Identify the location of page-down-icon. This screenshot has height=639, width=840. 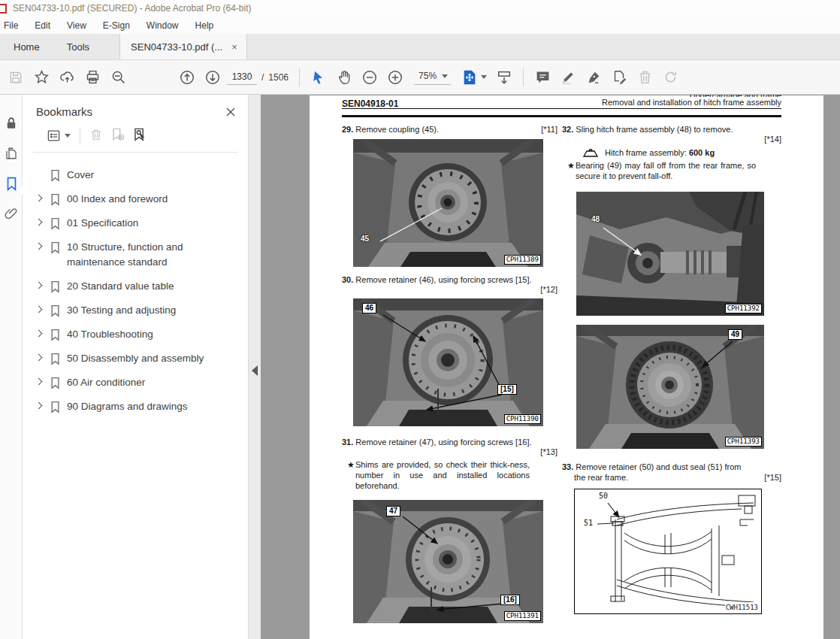
(213, 77).